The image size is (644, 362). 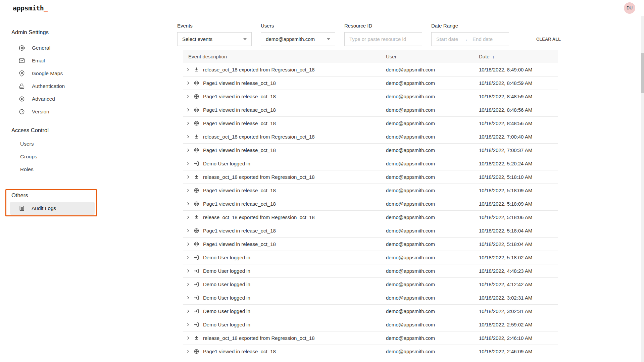 I want to click on sidebar-item-general: General, so click(x=86, y=48).